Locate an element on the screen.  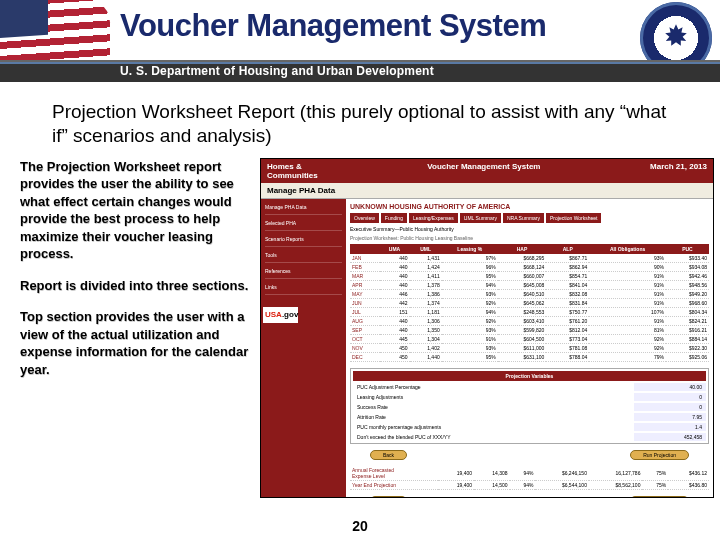
date-stamp: March 21, 2013 is located at coordinates (678, 171).